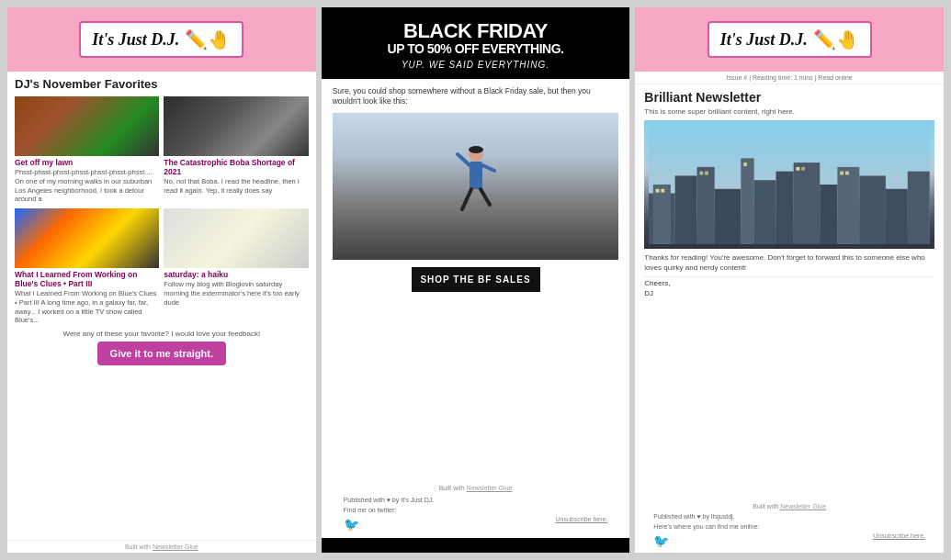 This screenshot has width=951, height=560. What do you see at coordinates (789, 185) in the screenshot?
I see `panel3-city-image` at bounding box center [789, 185].